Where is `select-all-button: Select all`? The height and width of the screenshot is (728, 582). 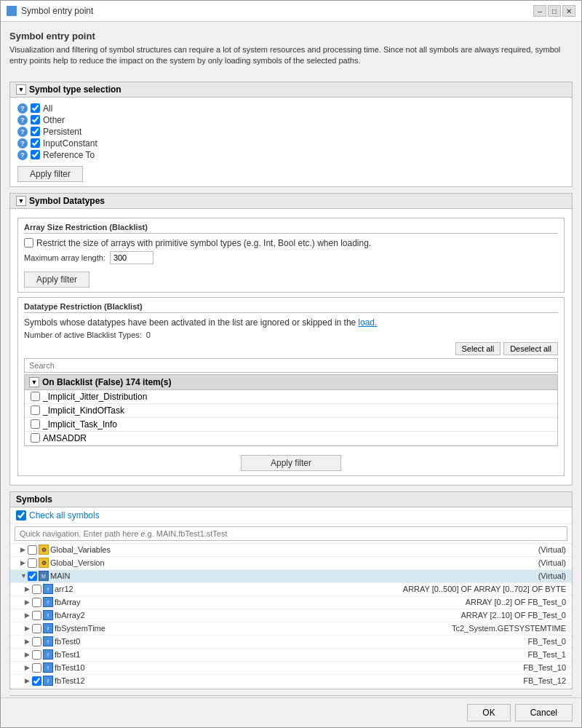 select-all-button: Select all is located at coordinates (479, 349).